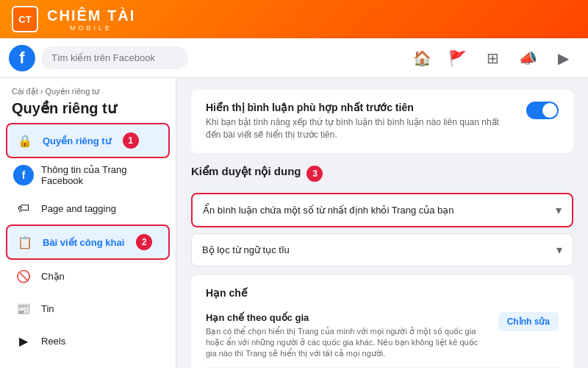 The height and width of the screenshot is (368, 588). Describe the element at coordinates (294, 58) in the screenshot. I see `fb-navbar: f 🏠 🚩 ⊞ 📣 ▶` at that location.